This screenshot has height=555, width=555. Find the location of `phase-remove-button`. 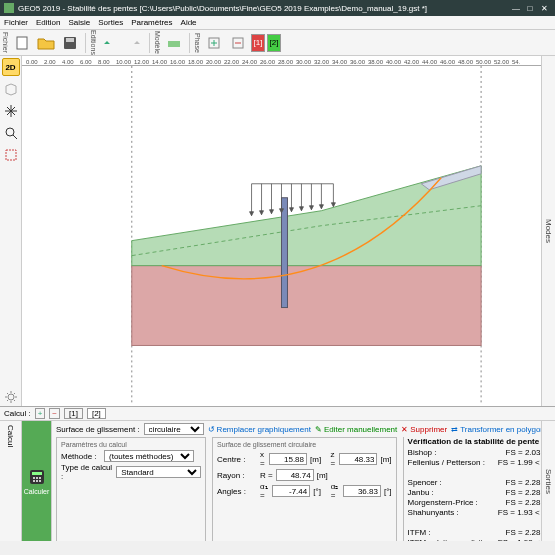

phase-remove-button is located at coordinates (238, 43).